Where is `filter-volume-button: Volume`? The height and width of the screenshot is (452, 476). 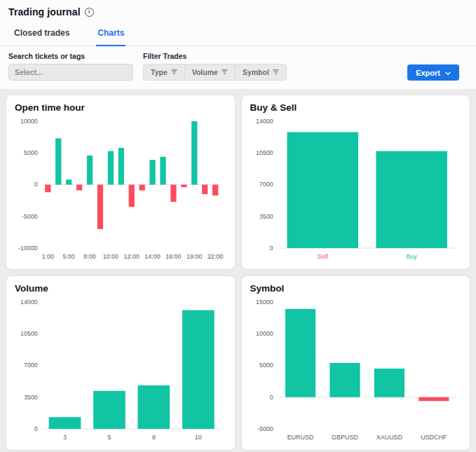 filter-volume-button: Volume is located at coordinates (210, 72).